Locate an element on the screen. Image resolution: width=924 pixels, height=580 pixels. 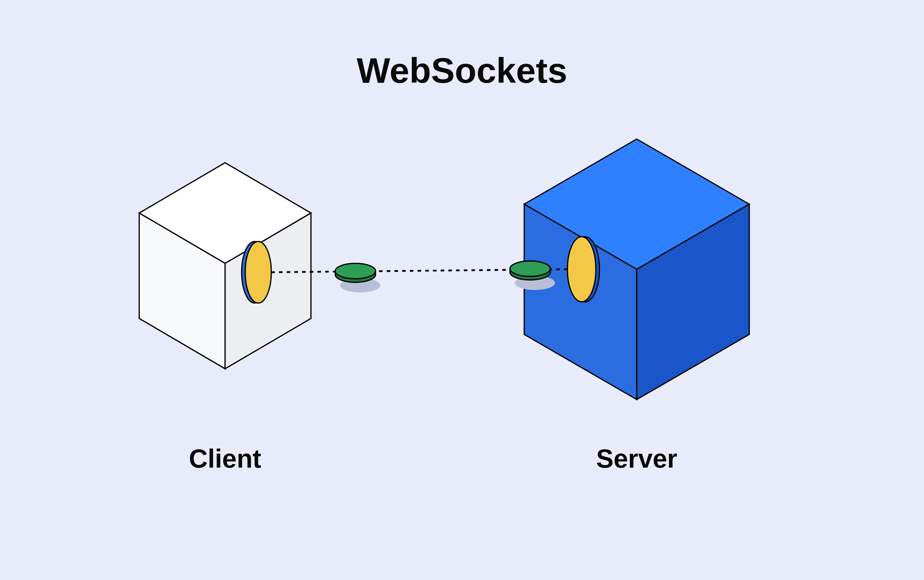
packet-right-top is located at coordinates (530, 269).